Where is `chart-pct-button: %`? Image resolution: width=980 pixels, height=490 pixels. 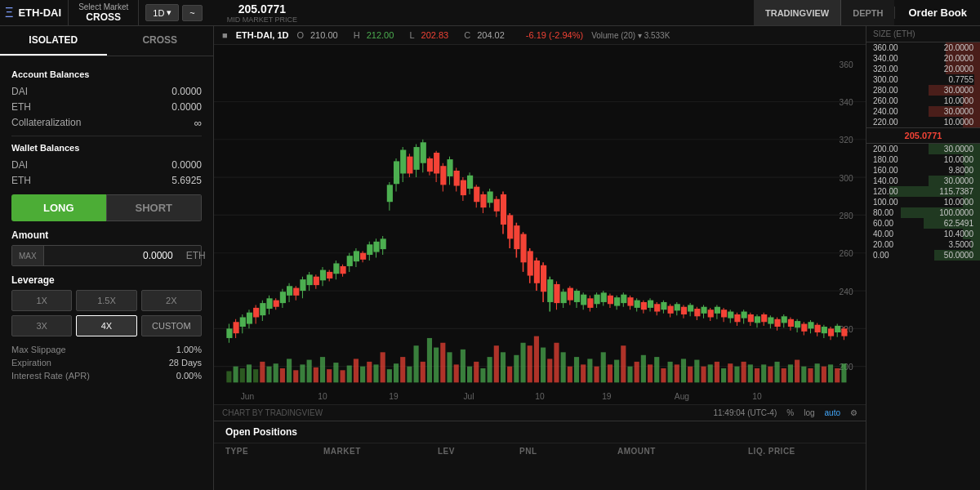
chart-pct-button: % is located at coordinates (791, 413).